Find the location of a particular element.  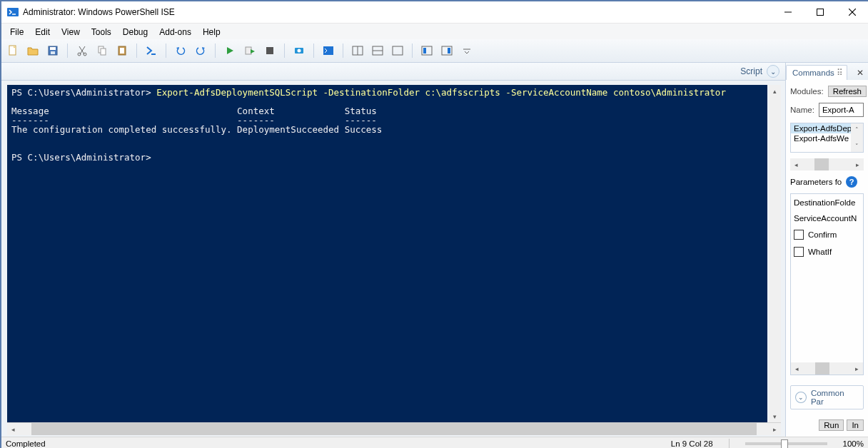

open-file-icon is located at coordinates (33, 51).